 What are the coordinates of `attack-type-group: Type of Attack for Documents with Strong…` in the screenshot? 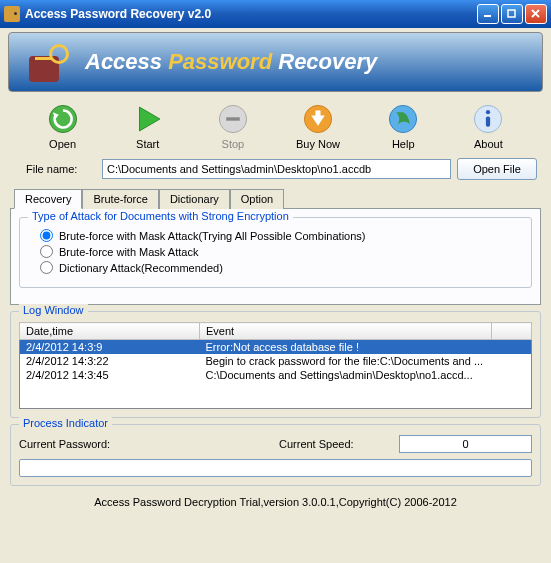 It's located at (276, 252).